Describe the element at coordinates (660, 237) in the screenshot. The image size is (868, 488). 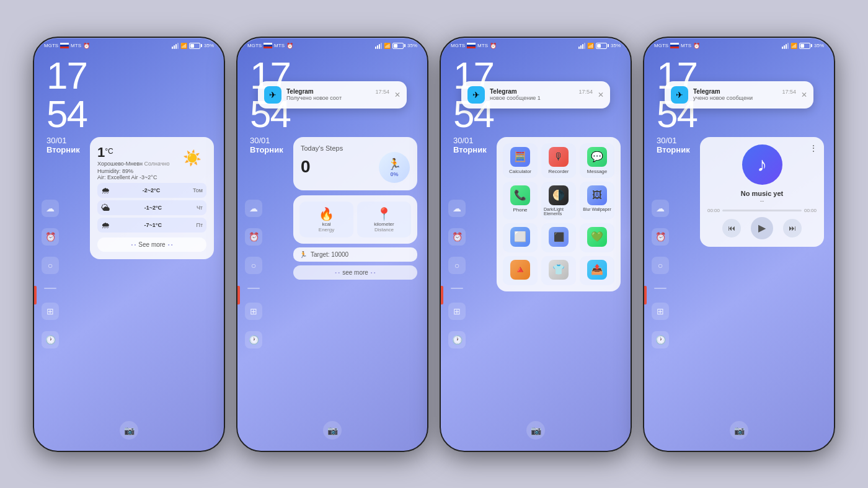
I see `sidebar-alarm-icon-4: ⏰` at that location.